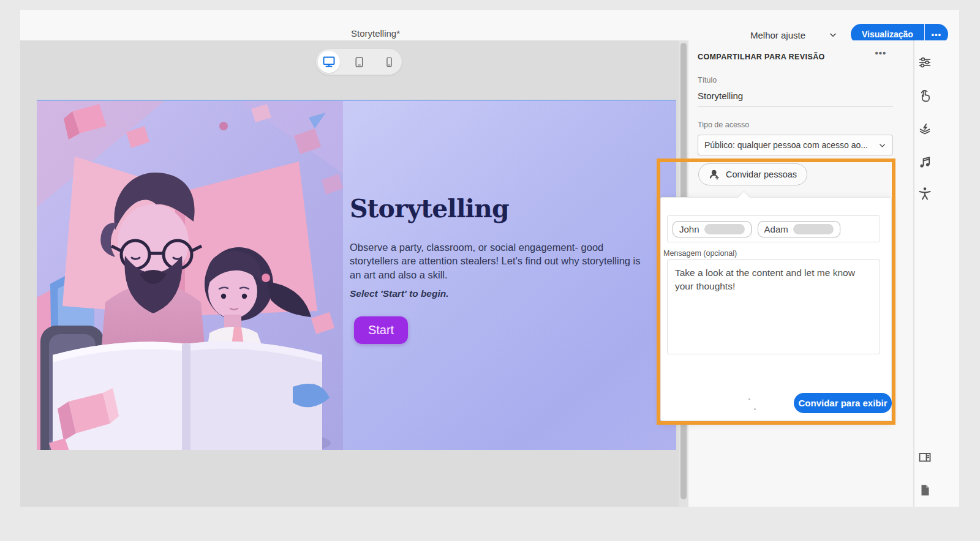  Describe the element at coordinates (375, 33) in the screenshot. I see `document-title: Storytelling*` at that location.